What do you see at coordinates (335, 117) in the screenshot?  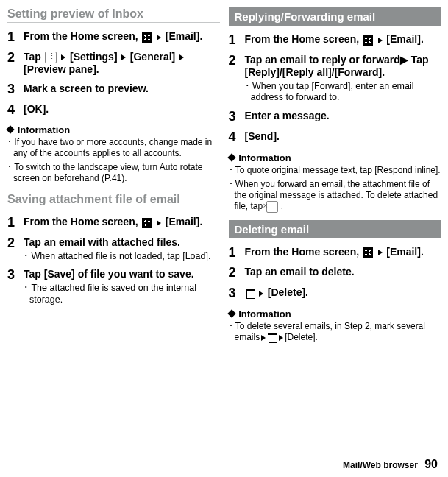 I see `step: 3 Enter a message.` at bounding box center [335, 117].